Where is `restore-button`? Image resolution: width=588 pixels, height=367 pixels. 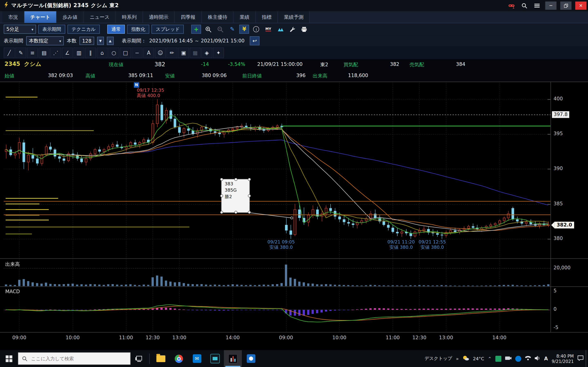 restore-button is located at coordinates (566, 5).